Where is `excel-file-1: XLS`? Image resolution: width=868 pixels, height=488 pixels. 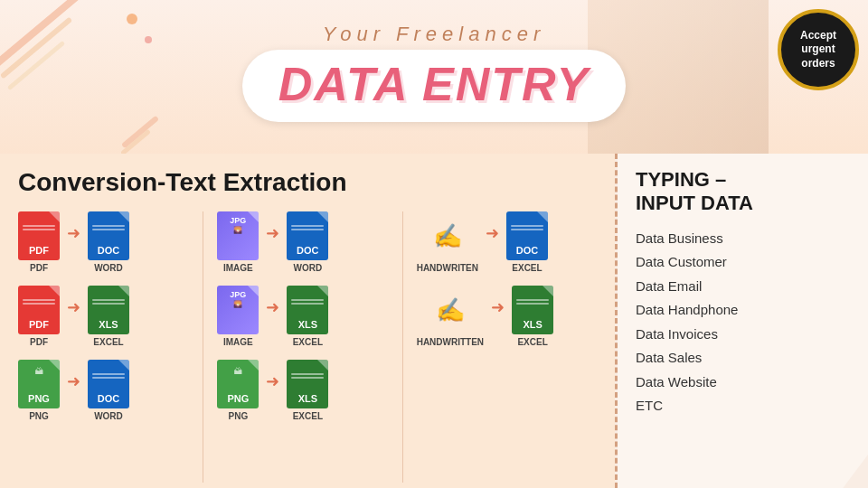 excel-file-1: XLS is located at coordinates (108, 310).